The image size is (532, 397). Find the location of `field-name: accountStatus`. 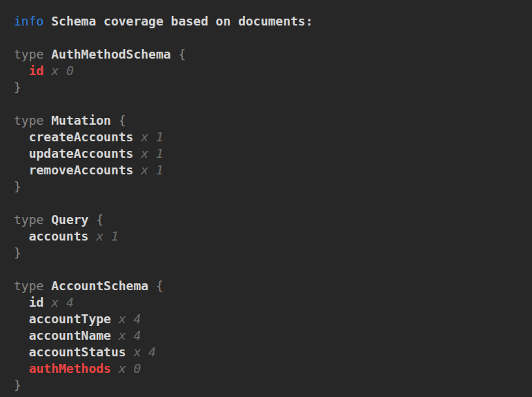

field-name: accountStatus is located at coordinates (77, 352).